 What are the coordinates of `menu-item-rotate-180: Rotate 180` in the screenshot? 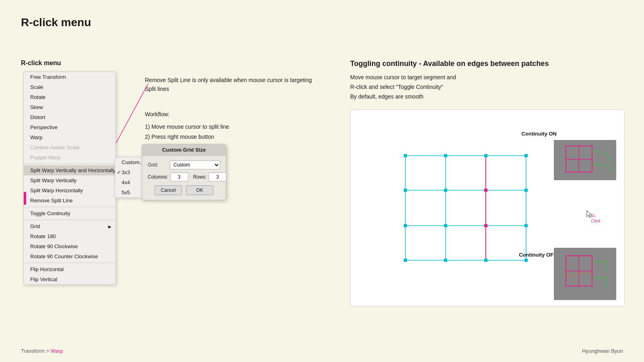 It's located at (70, 237).